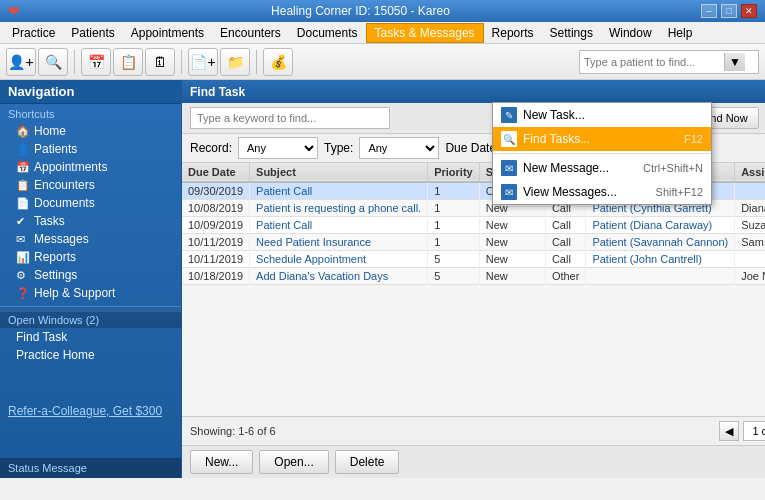 This screenshot has width=765, height=500. I want to click on action-buttons-bar: New... Open... Delete, so click(474, 462).